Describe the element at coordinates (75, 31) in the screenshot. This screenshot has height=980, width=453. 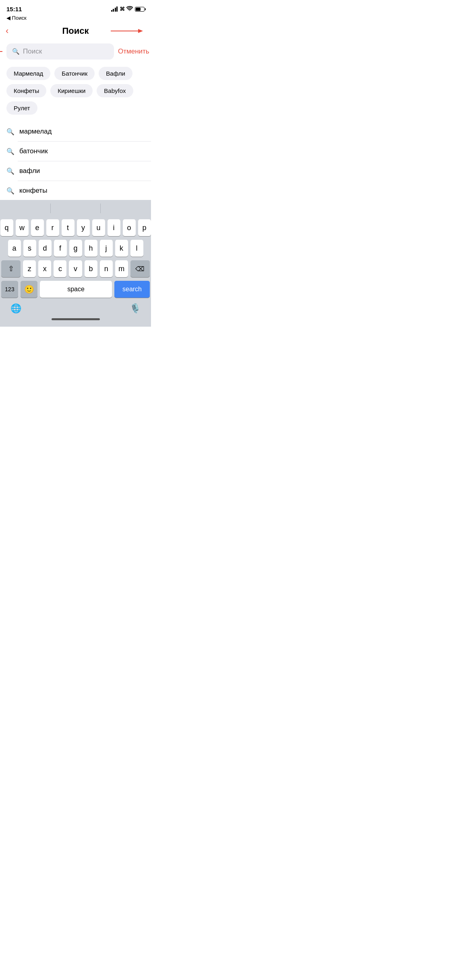
I see `page-title: Поиск` at that location.